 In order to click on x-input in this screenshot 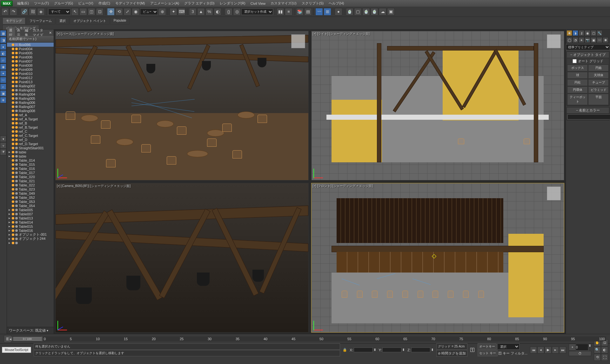, I will do `click(363, 350)`.